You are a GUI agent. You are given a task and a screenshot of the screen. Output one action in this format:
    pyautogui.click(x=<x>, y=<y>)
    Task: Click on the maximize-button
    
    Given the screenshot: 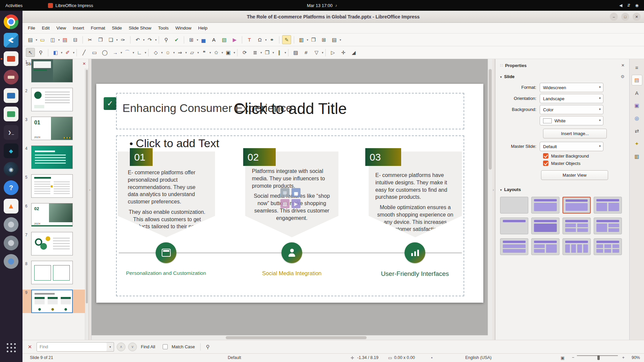 What is the action you would take?
    pyautogui.click(x=625, y=17)
    